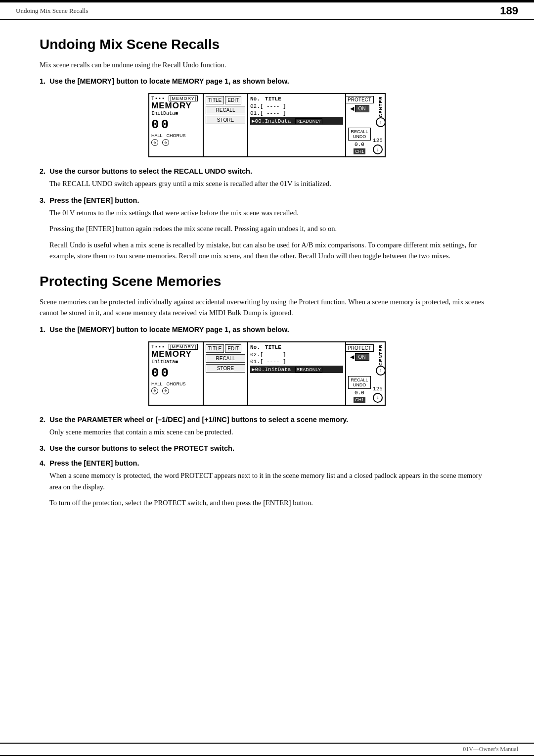 This screenshot has height=756, width=534. Describe the element at coordinates (297, 369) in the screenshot. I see `display2-entry3: ▶00.InitData READONLY` at that location.